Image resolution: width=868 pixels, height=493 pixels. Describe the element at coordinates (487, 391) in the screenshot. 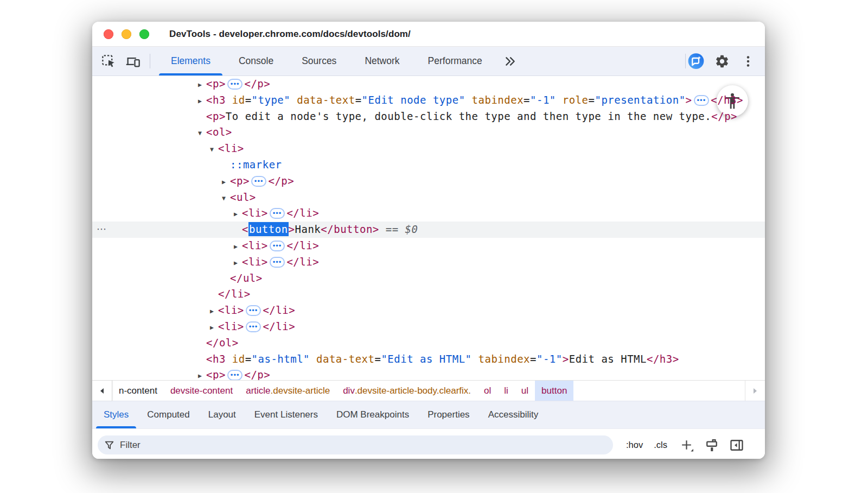

I see `breadcrumb-item: ol` at that location.